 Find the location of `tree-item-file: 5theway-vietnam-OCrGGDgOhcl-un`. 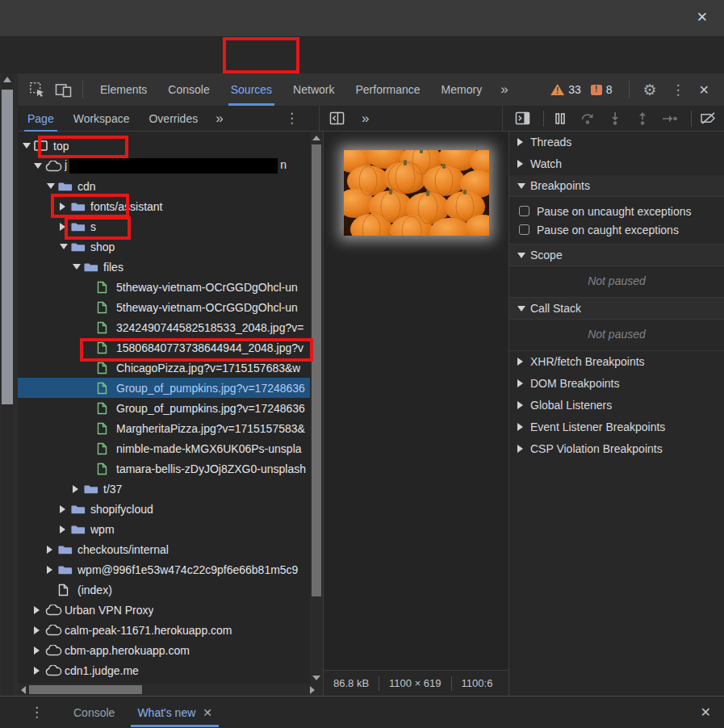

tree-item-file: 5theway-vietnam-OCrGGDgOhcl-un is located at coordinates (164, 307).